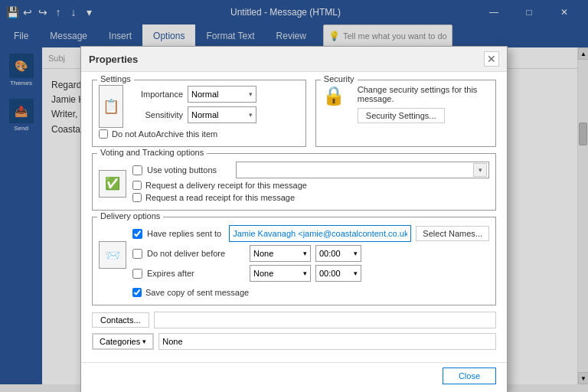 The image size is (588, 392). Describe the element at coordinates (152, 152) in the screenshot. I see `voting-section-label: Voting and Tracking options` at that location.